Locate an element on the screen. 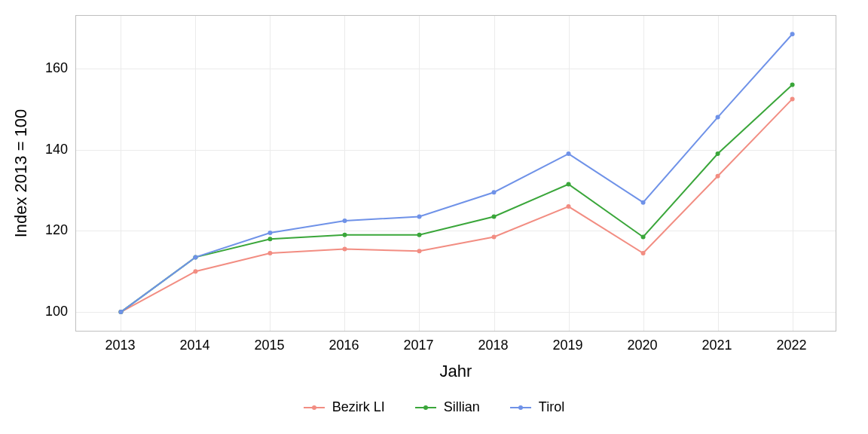 This screenshot has height=434, width=868. y-tick-label: 140 is located at coordinates (45, 149).